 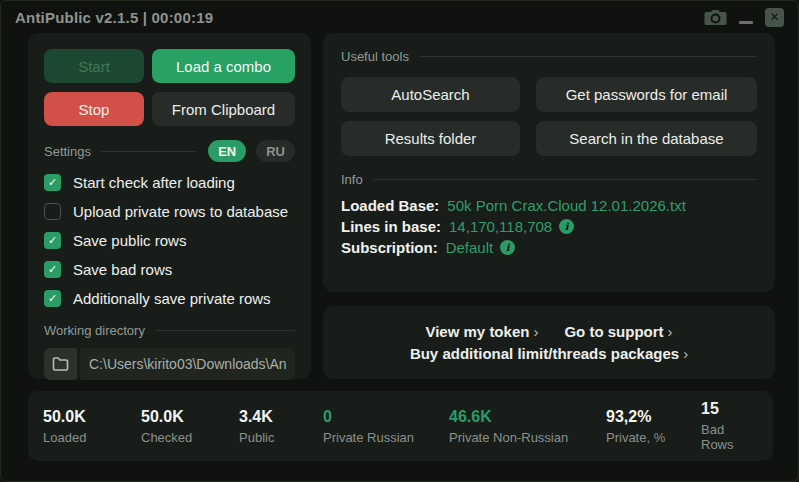 I want to click on window-controls: ✕, so click(x=744, y=18).